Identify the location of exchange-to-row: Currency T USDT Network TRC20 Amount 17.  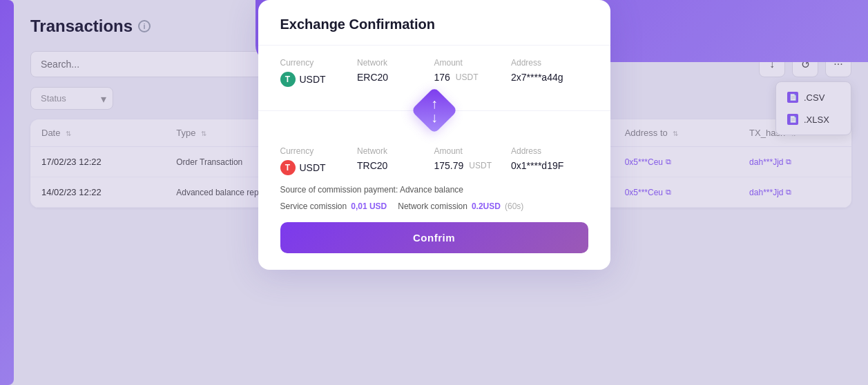
(434, 161).